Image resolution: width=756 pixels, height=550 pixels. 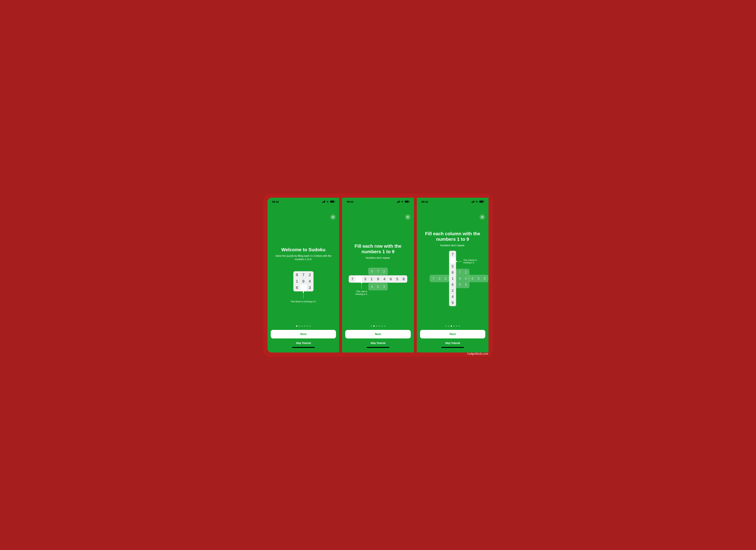 I want to click on ghost-block-right: 7 2 9 4 5 3, so click(x=463, y=279).